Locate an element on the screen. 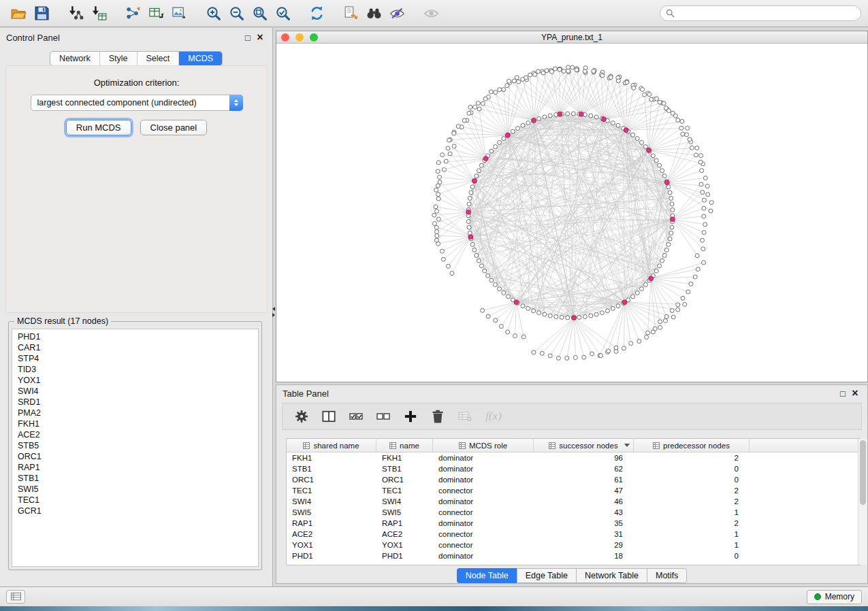  memory-status-icon is located at coordinates (818, 597).